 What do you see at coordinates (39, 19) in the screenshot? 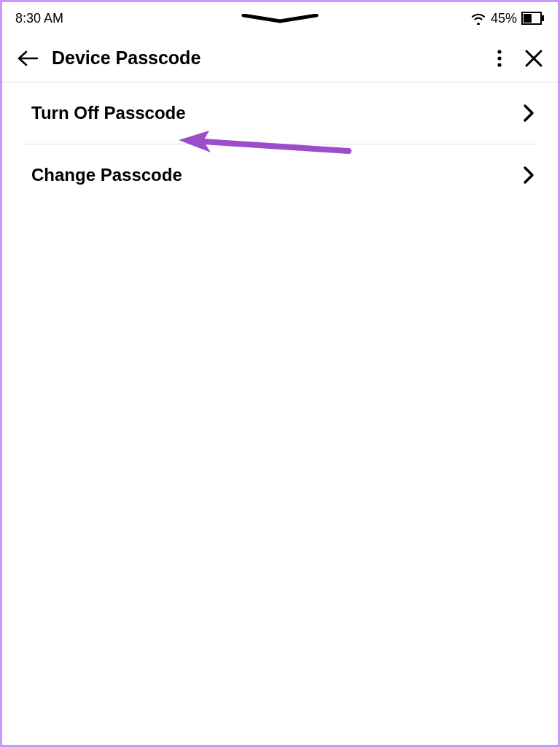
I see `status-time: 8:30 AM` at bounding box center [39, 19].